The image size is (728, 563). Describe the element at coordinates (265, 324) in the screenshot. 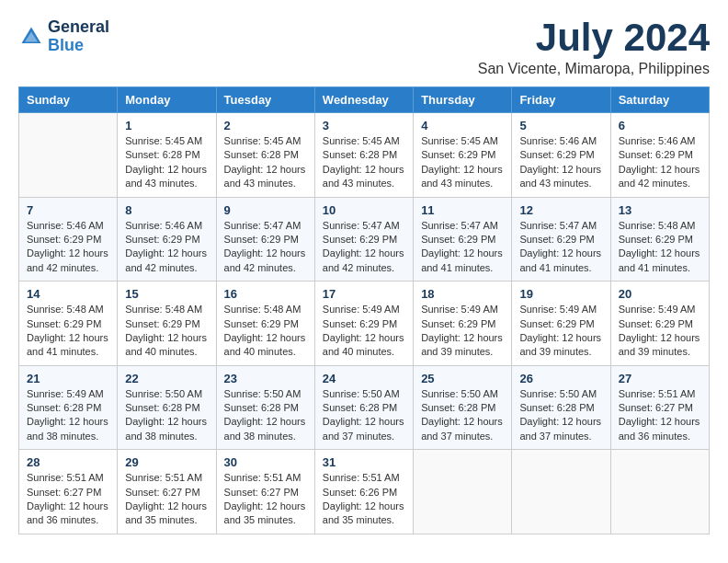

I see `calendar-cell: 16Sunrise: 5:48 AM Sunset: 6:29 PM Dayli…` at that location.